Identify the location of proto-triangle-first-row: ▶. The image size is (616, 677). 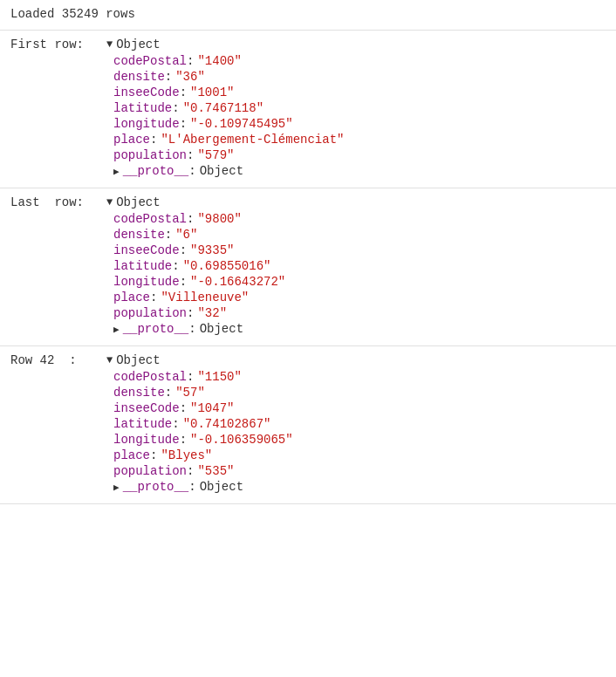
(117, 171).